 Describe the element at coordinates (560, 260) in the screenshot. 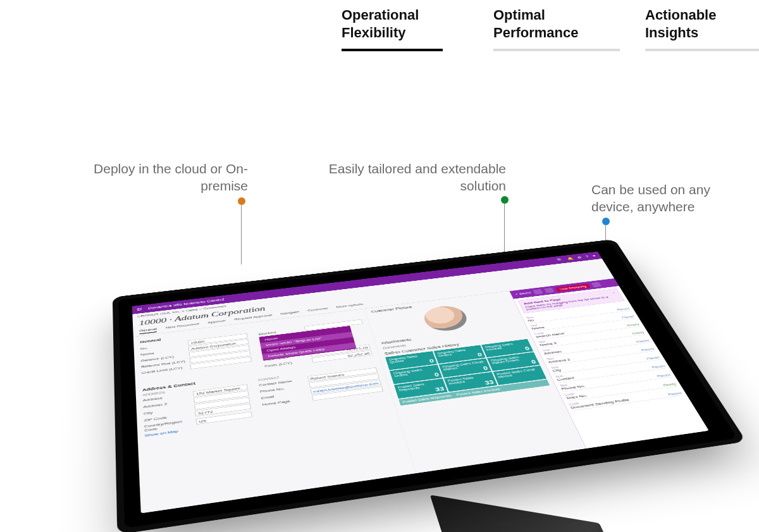

I see `search-icon: 🔍` at that location.